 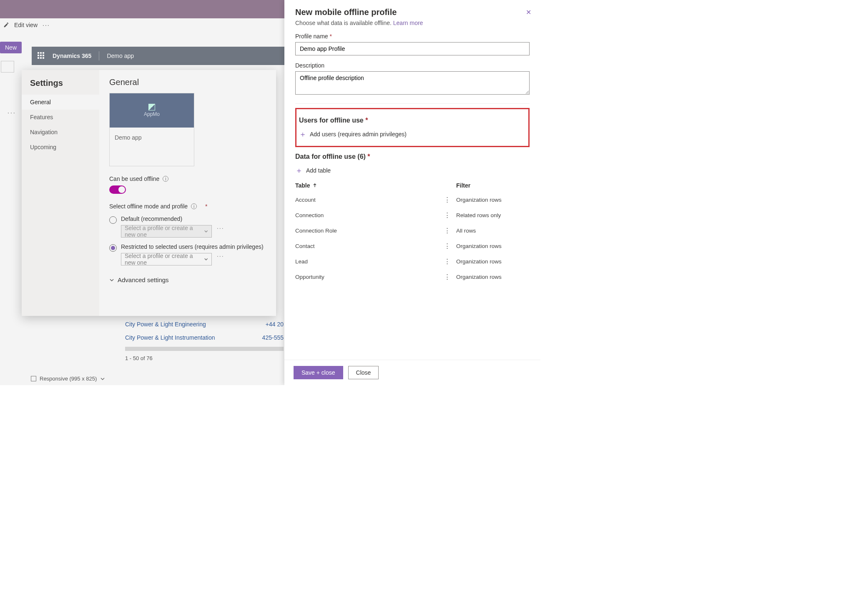 What do you see at coordinates (152, 107) in the screenshot?
I see `broken-image-icon` at bounding box center [152, 107].